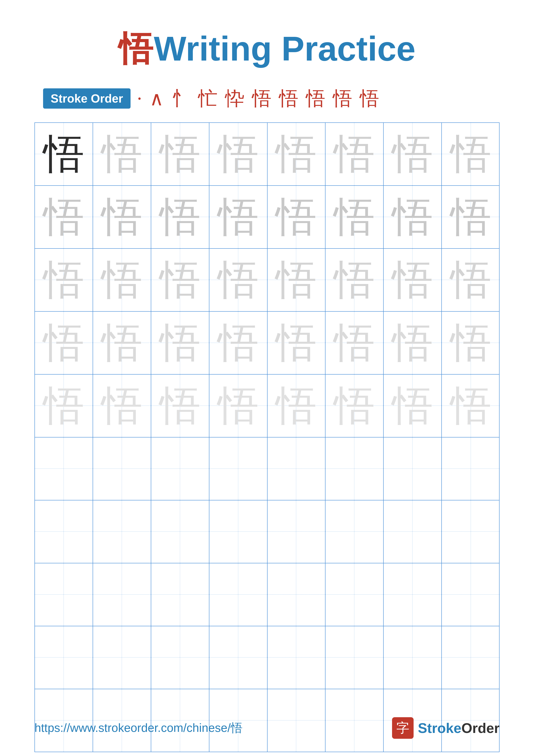  I want to click on grid-cell-4-7: 悟, so click(413, 343).